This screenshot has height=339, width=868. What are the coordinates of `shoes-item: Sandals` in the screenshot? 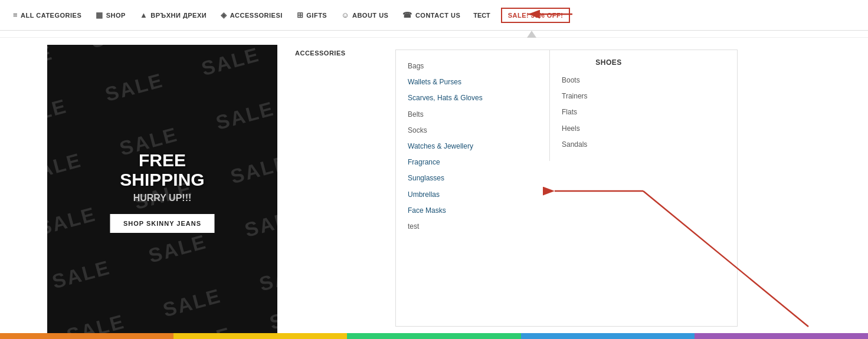 It's located at (609, 145).